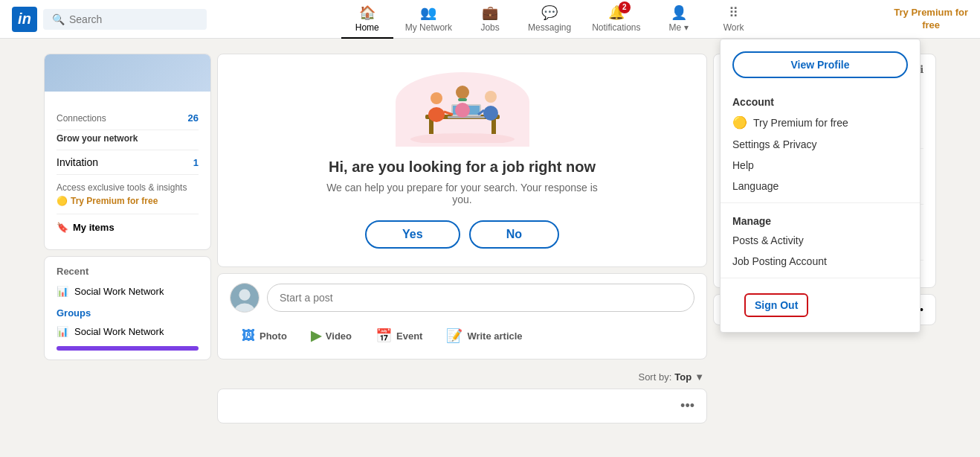 This screenshot has width=980, height=457. I want to click on post-event-action: 📅 Event, so click(399, 336).